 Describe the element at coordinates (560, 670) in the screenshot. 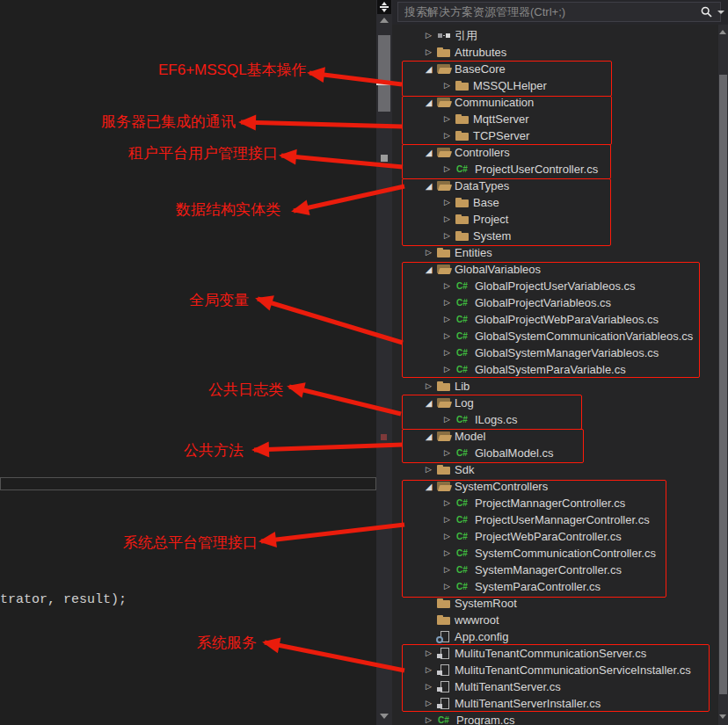

I see `tree-item-mulitutenantcommunicationserviceinstaller-cs: ▷MulituTenantCommunicationServiceInstall…` at that location.